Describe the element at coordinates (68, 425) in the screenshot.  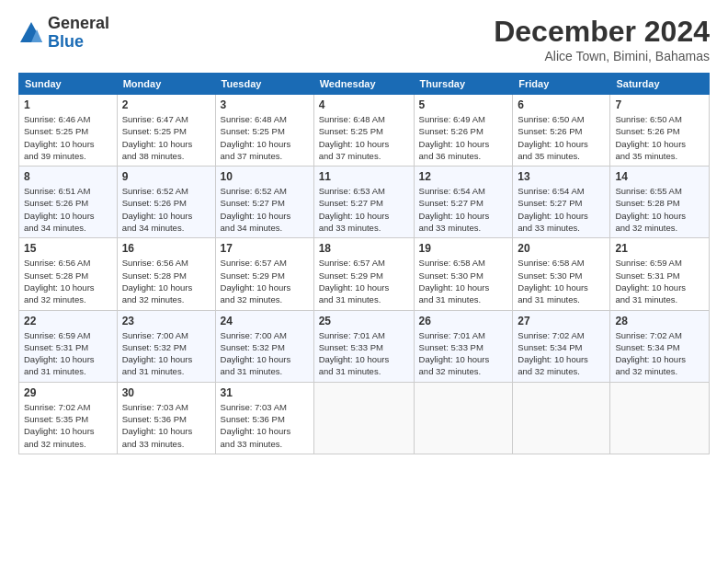
I see `day-info: Sunrise: 7:02 AM Sunset: 5:35 PM Dayligh…` at that location.